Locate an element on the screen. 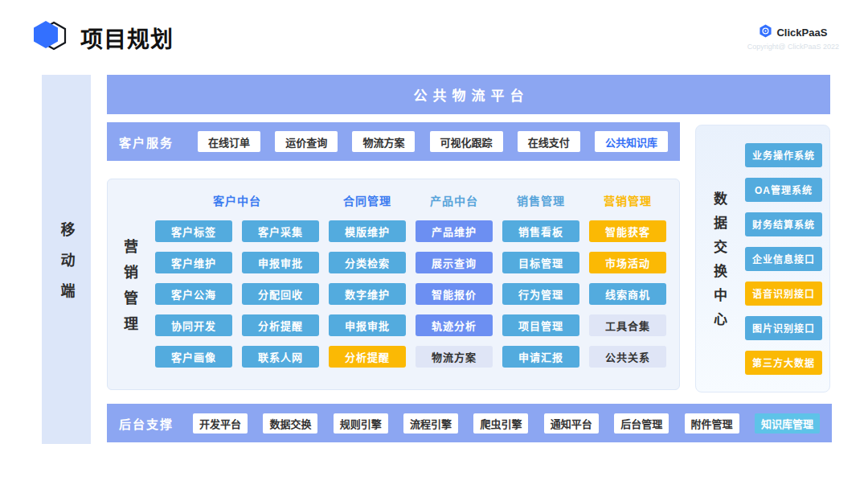 The width and height of the screenshot is (868, 489). backend-button-dev-platform: 开发平台 is located at coordinates (220, 423).